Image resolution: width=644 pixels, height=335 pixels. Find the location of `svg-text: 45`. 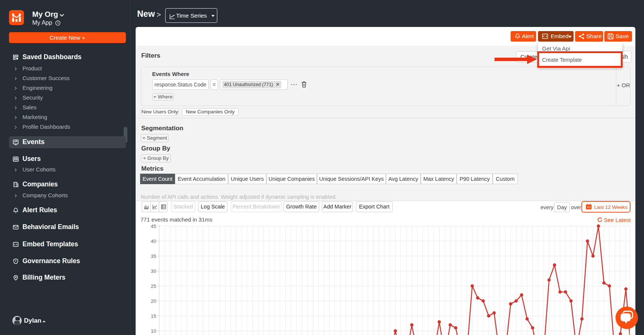

svg-text: 45 is located at coordinates (154, 226).